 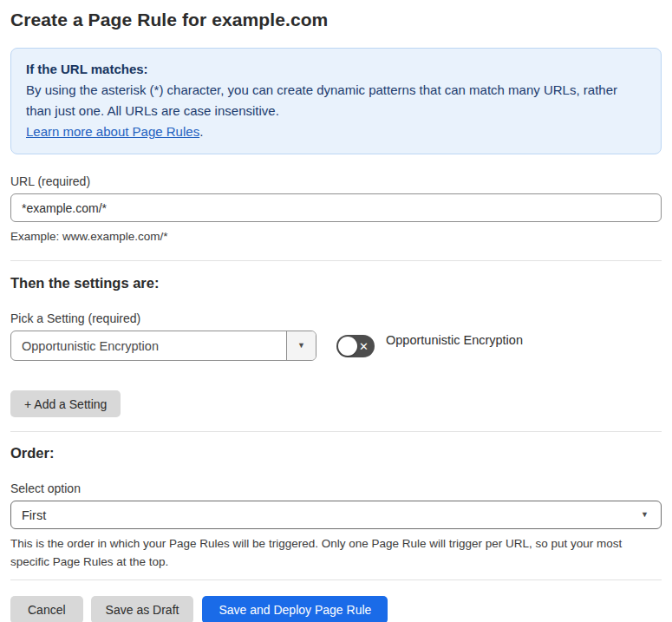 I want to click on footer-action-bar: Cancel Save as Draft Save and Deploy Pag…, so click(x=336, y=609).